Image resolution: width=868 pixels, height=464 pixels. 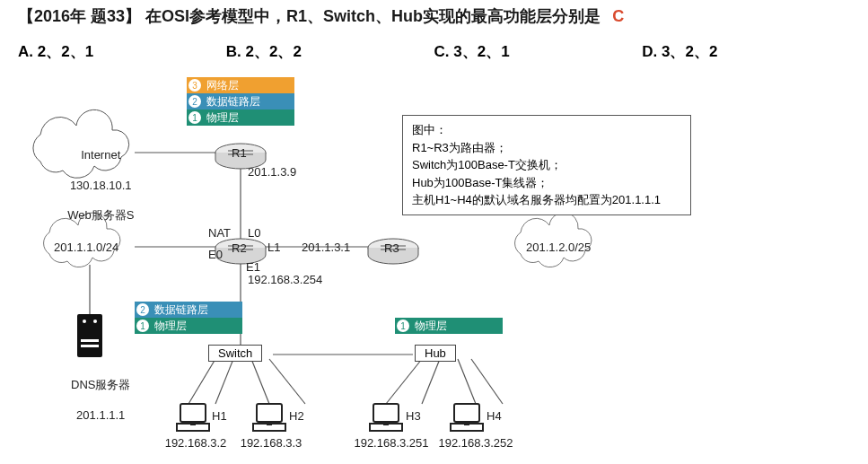 What do you see at coordinates (94, 186) in the screenshot?
I see `cloud-internet-label: Internet 130.18.10.1 Web服务器S` at bounding box center [94, 186].